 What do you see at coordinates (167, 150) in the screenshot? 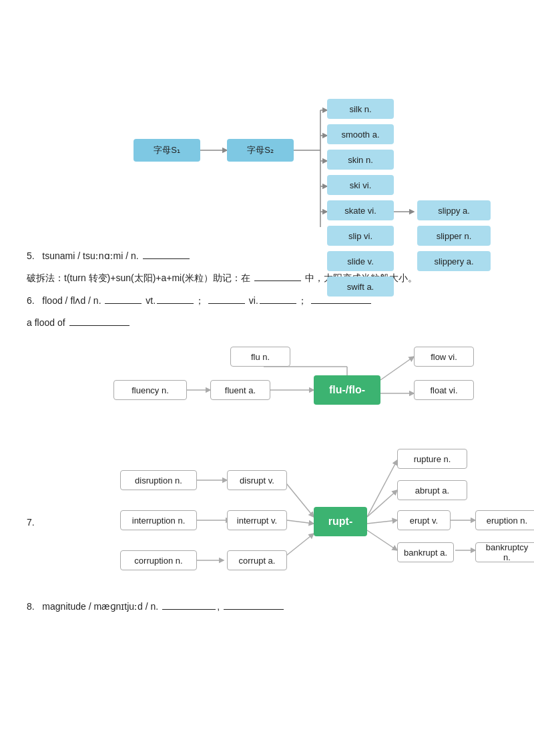
I see `box-zi1: 字母S₁` at bounding box center [167, 150].